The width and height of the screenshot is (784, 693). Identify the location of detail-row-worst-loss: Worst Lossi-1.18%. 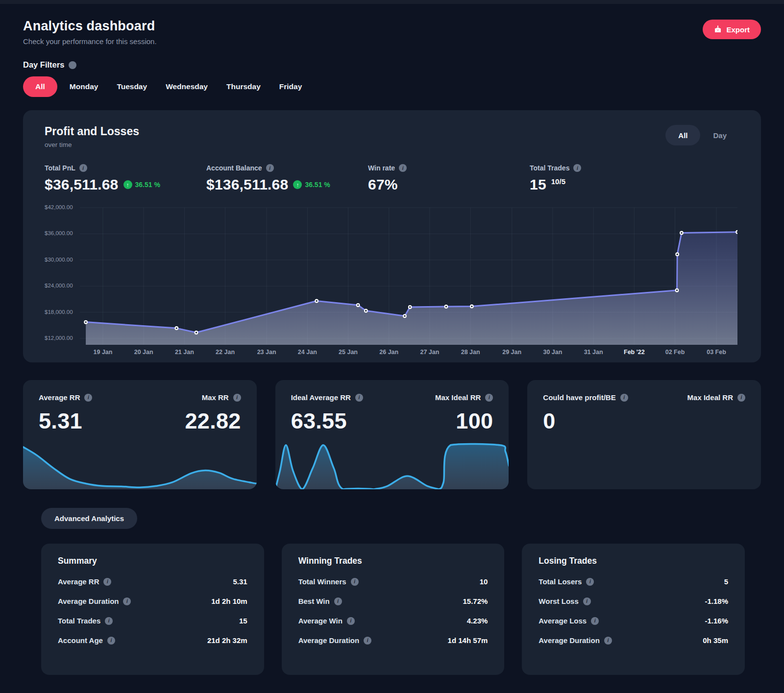
(633, 601).